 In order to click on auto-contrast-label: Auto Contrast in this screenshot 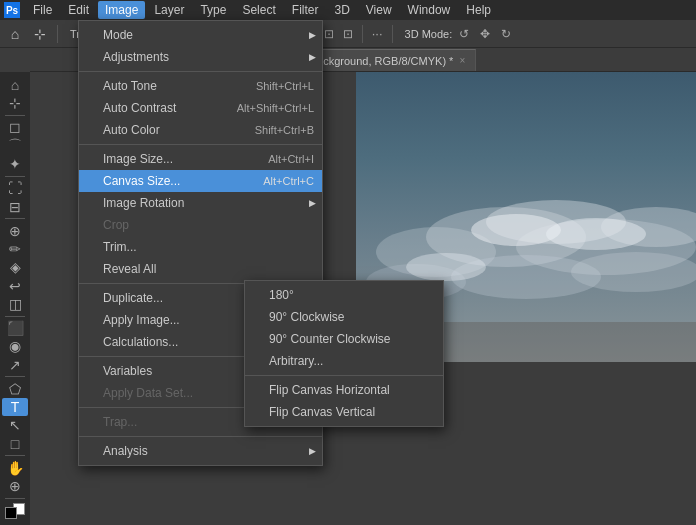, I will do `click(164, 108)`.